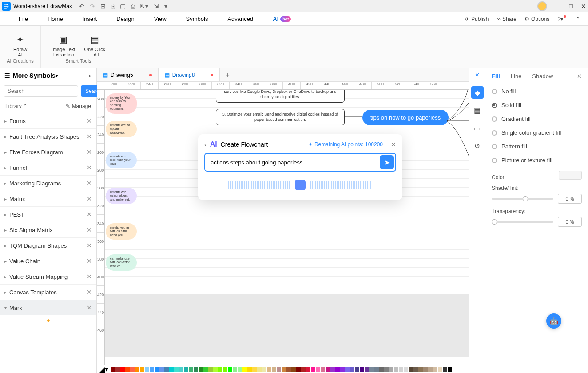  What do you see at coordinates (477, 92) in the screenshot?
I see `style-tool: ◆` at bounding box center [477, 92].